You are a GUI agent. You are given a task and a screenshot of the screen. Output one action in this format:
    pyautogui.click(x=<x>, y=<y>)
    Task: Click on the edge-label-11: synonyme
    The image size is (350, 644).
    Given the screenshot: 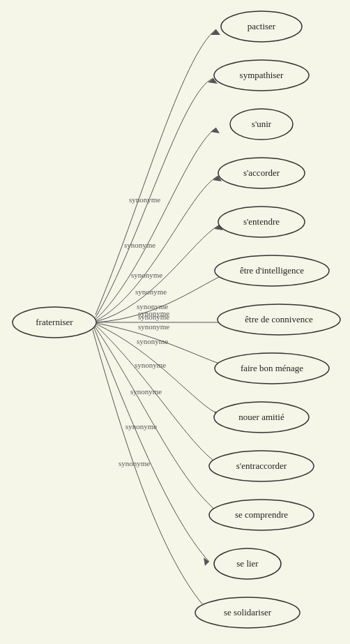 What is the action you would take?
    pyautogui.click(x=141, y=426)
    